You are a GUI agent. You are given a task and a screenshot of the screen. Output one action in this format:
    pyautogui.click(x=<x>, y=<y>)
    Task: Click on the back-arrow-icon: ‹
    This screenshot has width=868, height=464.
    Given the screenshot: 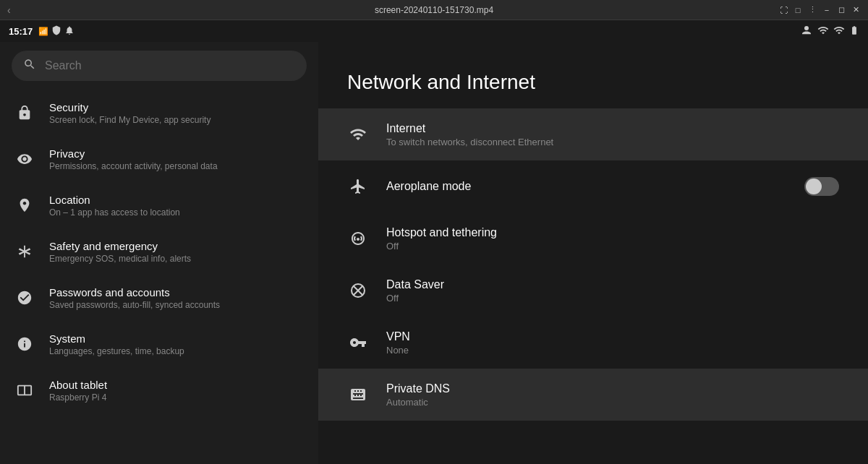 What is the action you would take?
    pyautogui.click(x=9, y=10)
    